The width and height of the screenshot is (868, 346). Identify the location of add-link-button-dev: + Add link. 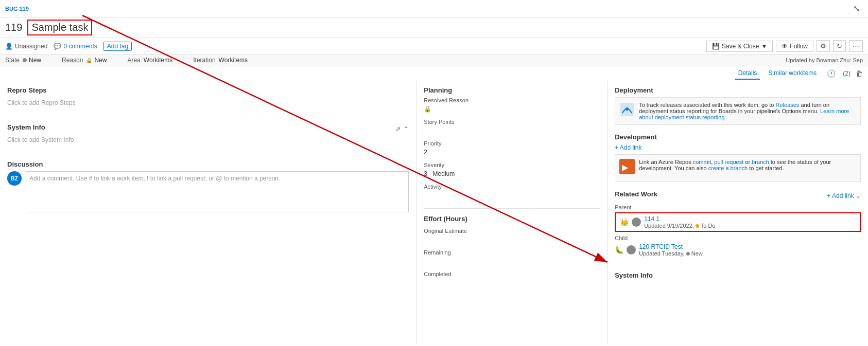
(628, 148).